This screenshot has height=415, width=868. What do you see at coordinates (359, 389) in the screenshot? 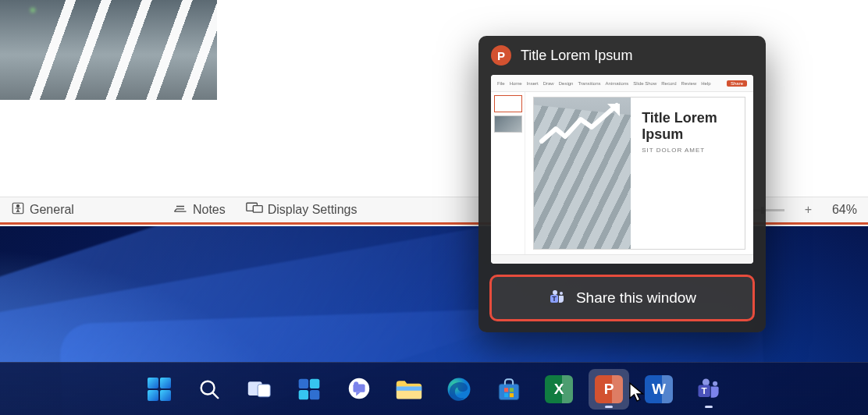
I see `taskbar-chat-button` at bounding box center [359, 389].